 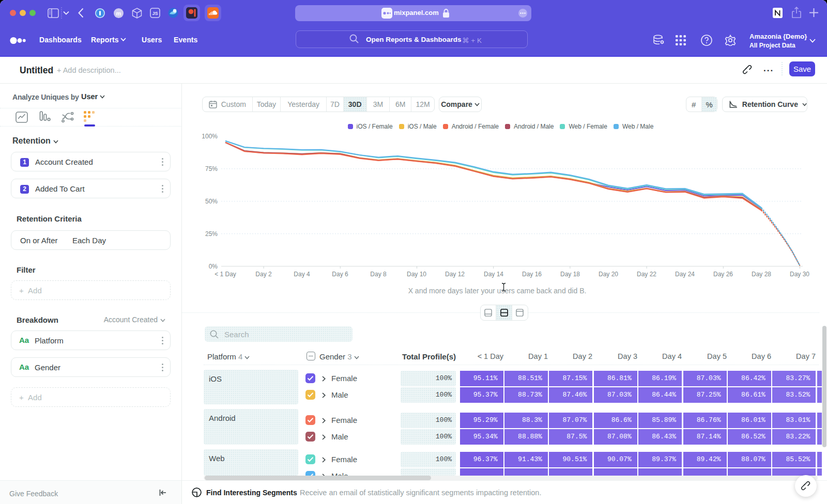 What do you see at coordinates (302, 274) in the screenshot?
I see `svg-text: Day 4` at bounding box center [302, 274].